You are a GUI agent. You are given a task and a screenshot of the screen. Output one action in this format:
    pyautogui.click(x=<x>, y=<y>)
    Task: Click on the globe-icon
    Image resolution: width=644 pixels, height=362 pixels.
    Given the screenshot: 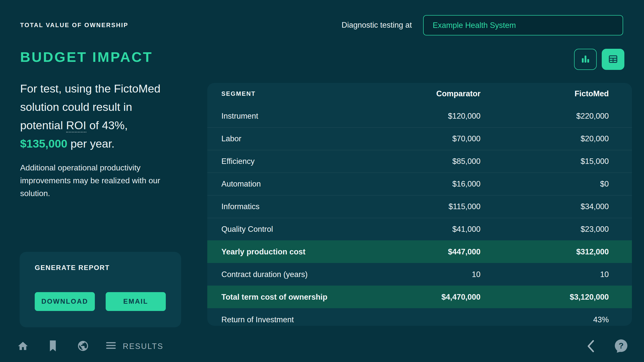 What is the action you would take?
    pyautogui.click(x=83, y=351)
    